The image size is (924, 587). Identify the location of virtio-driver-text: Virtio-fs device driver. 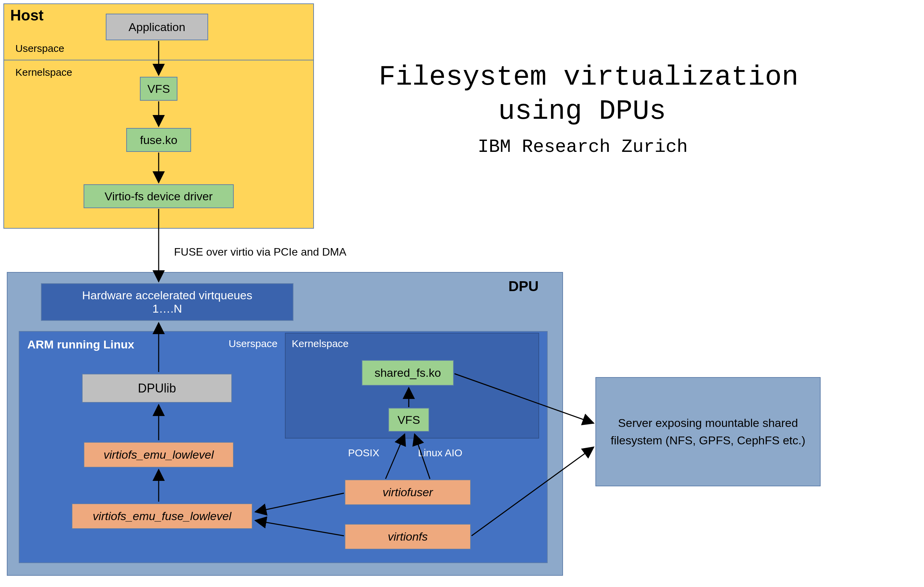
(159, 197).